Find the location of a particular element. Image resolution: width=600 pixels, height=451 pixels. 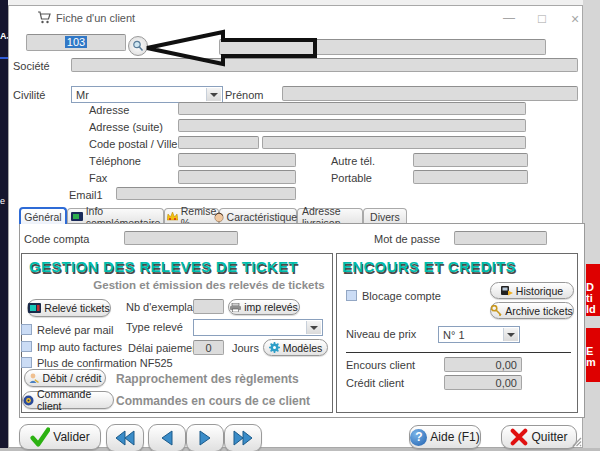

archive-tickets-button: Archive tickets is located at coordinates (532, 310).